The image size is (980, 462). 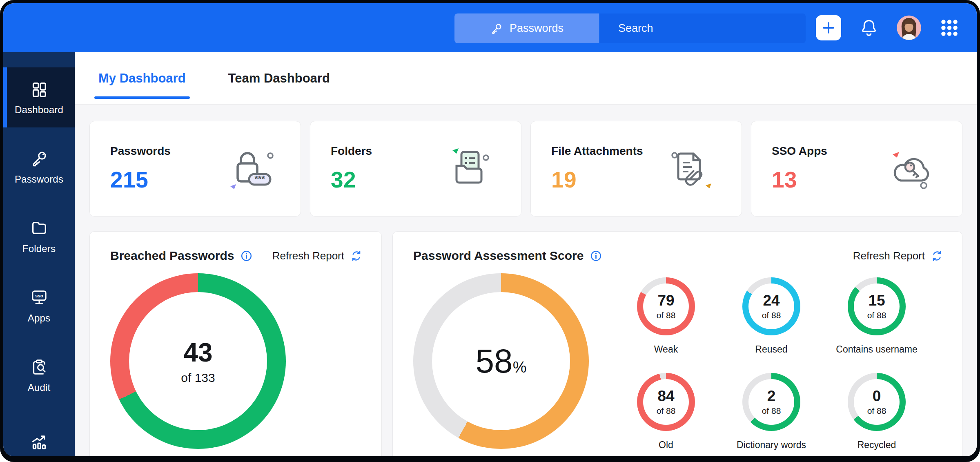 What do you see at coordinates (39, 435) in the screenshot?
I see `sidebar-item-reports` at bounding box center [39, 435].